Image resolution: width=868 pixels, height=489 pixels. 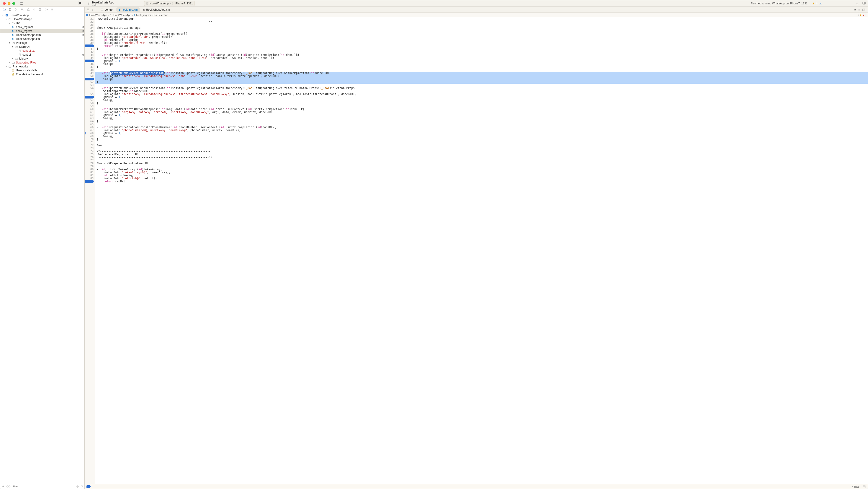 What do you see at coordinates (13, 3) in the screenshot?
I see `zoom-window-button` at bounding box center [13, 3].